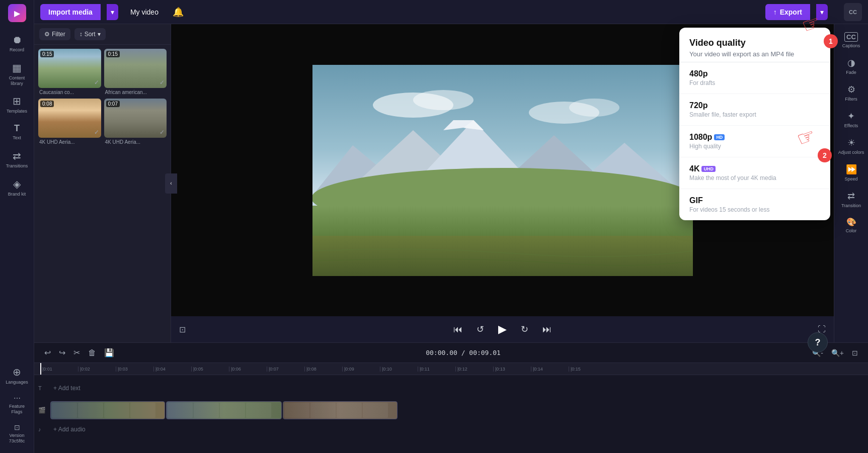 The width and height of the screenshot is (868, 453). What do you see at coordinates (136, 92) in the screenshot?
I see `media-label: African american...` at bounding box center [136, 92].